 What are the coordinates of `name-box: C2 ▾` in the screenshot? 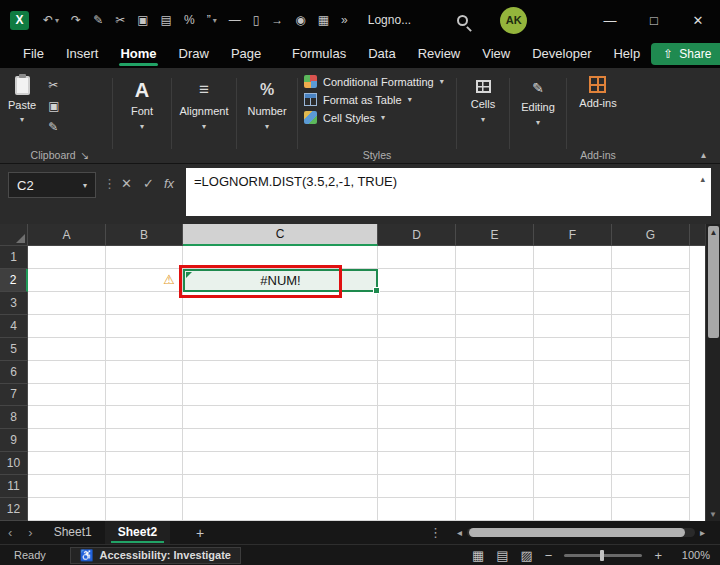 It's located at (52, 185).